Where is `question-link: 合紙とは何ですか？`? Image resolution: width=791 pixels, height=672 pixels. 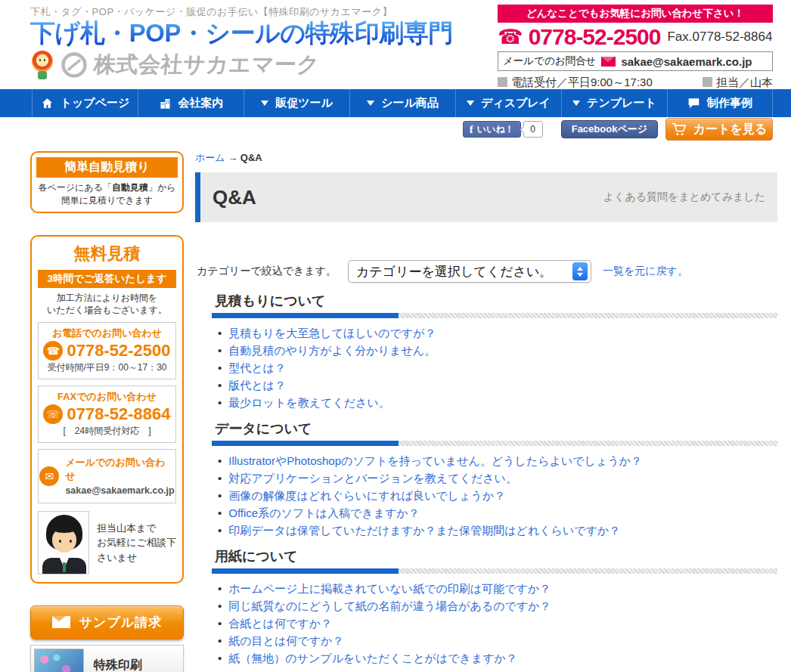
question-link: 合紙とは何ですか？ is located at coordinates (280, 624).